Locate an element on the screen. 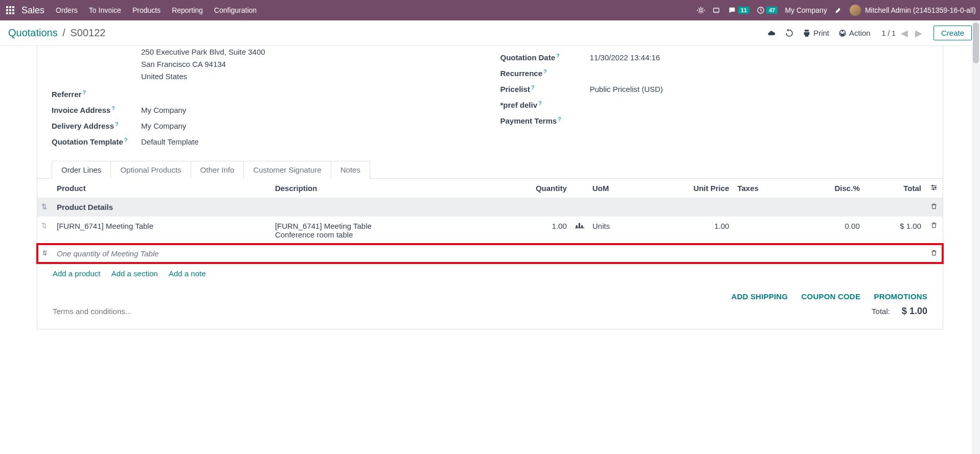  delivery-address-label: Delivery Address? is located at coordinates (96, 126).